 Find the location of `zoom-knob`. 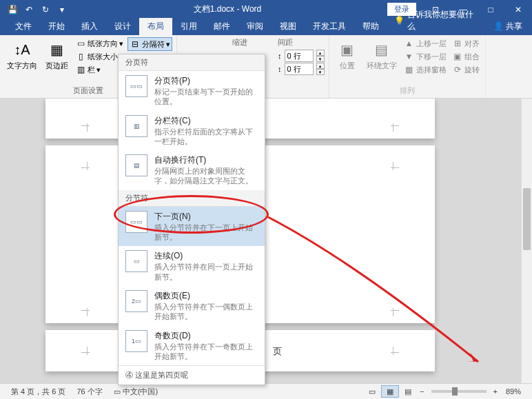

zoom-knob is located at coordinates (455, 391).